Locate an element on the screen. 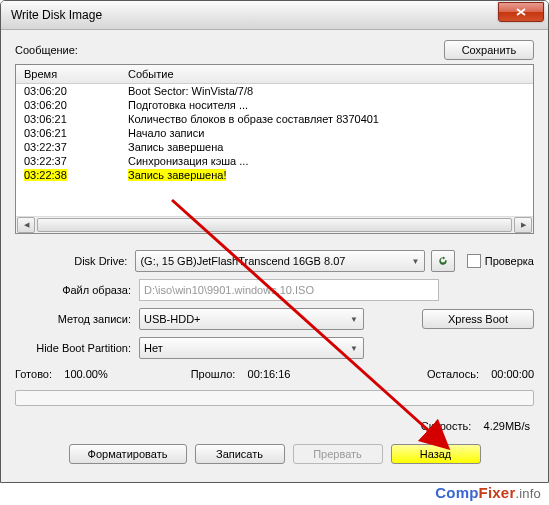 The height and width of the screenshot is (505, 549). format-button: Форматировать is located at coordinates (128, 454).